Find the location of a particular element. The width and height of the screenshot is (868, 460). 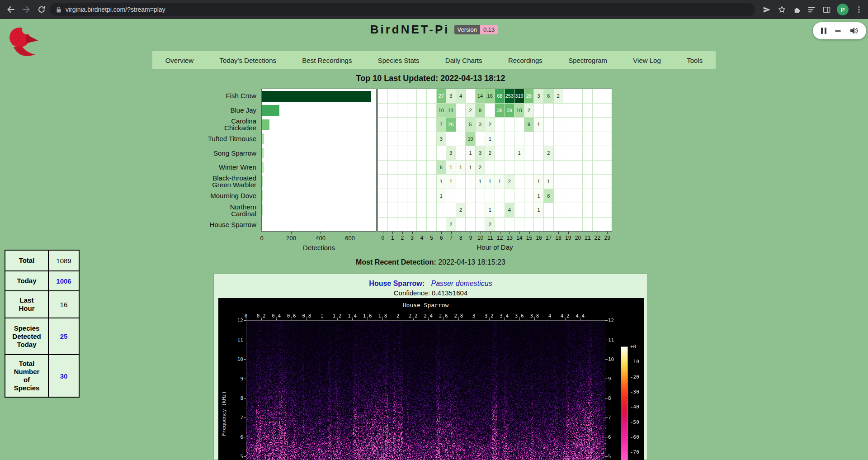

stat-value: 1006 is located at coordinates (64, 281).